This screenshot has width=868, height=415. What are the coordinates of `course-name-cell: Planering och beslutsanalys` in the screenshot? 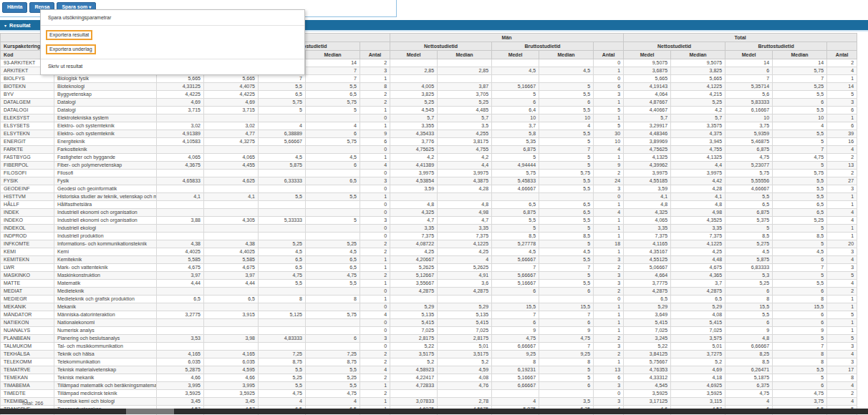 It's located at (106, 339).